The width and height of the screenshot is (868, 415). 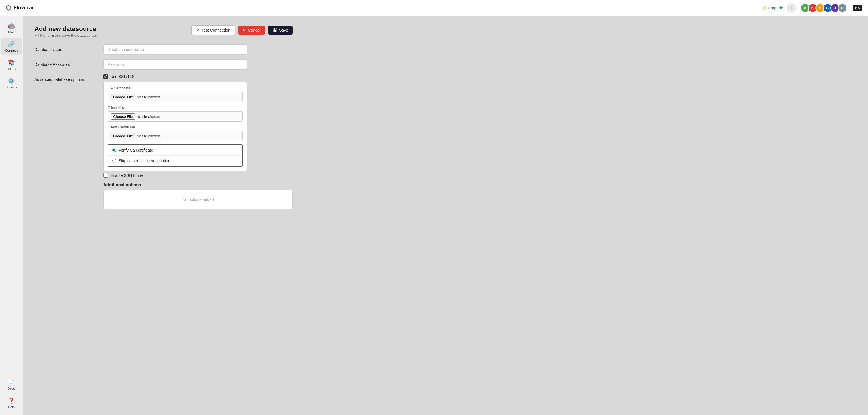 What do you see at coordinates (175, 65) in the screenshot?
I see `db-password-control` at bounding box center [175, 65].